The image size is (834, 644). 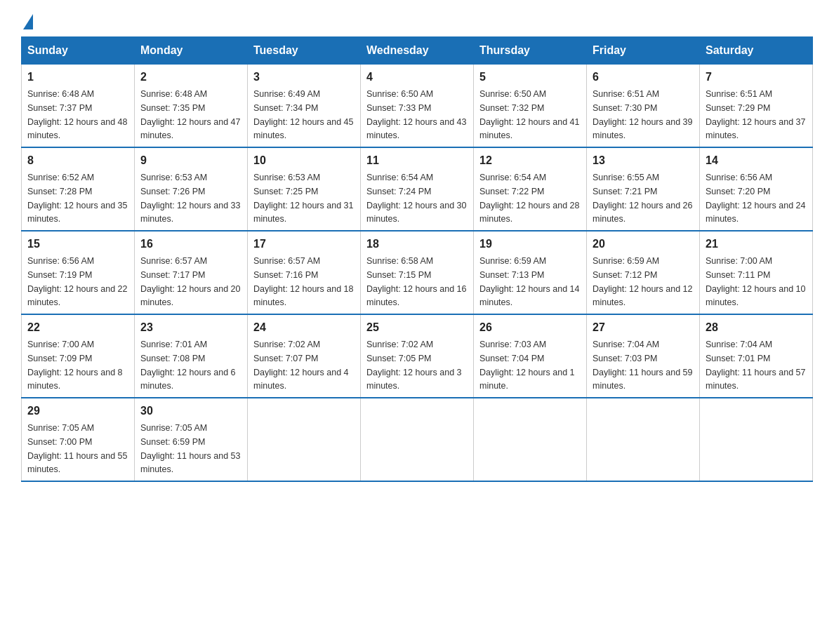 What do you see at coordinates (531, 107) in the screenshot?
I see `calendar-day-cell: 5 Sunrise: 6:50 AM Sunset: 7:32 PM Dayli…` at bounding box center [531, 107].